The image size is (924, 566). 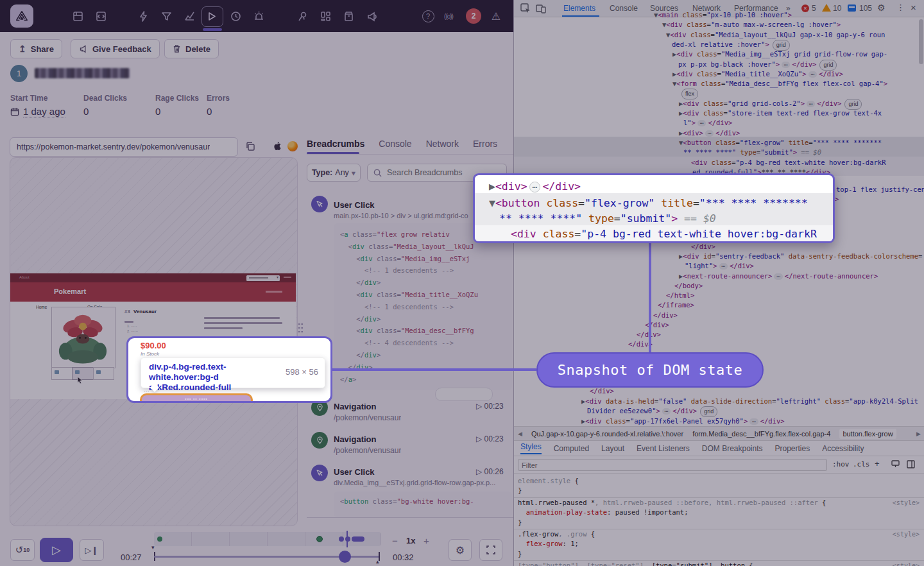 What do you see at coordinates (868, 434) in the screenshot?
I see `crumb-selected-button: button.flex-grow` at bounding box center [868, 434].